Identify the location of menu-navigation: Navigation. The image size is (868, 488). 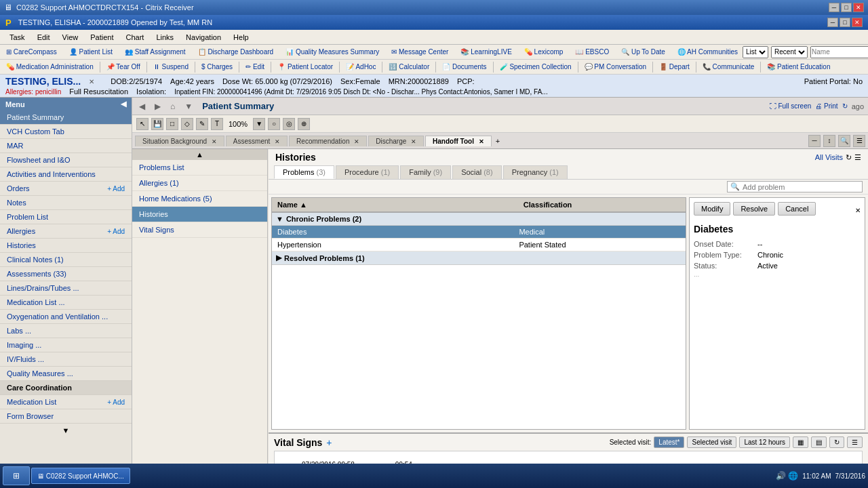
(203, 37).